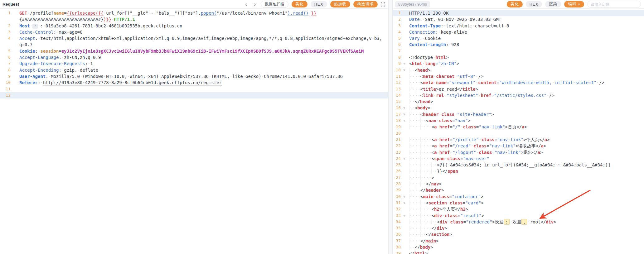  Describe the element at coordinates (553, 4) in the screenshot. I see `render-button: 渲染` at that location.